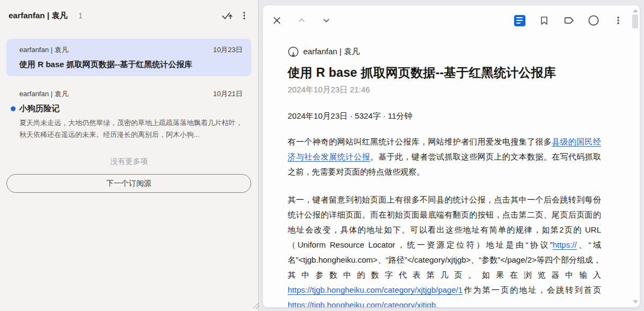 The width and height of the screenshot is (644, 311). What do you see at coordinates (444, 73) in the screenshot?
I see `article-title: 使用 R base 抓取网页数据--基于红黑统计公报库` at bounding box center [444, 73].